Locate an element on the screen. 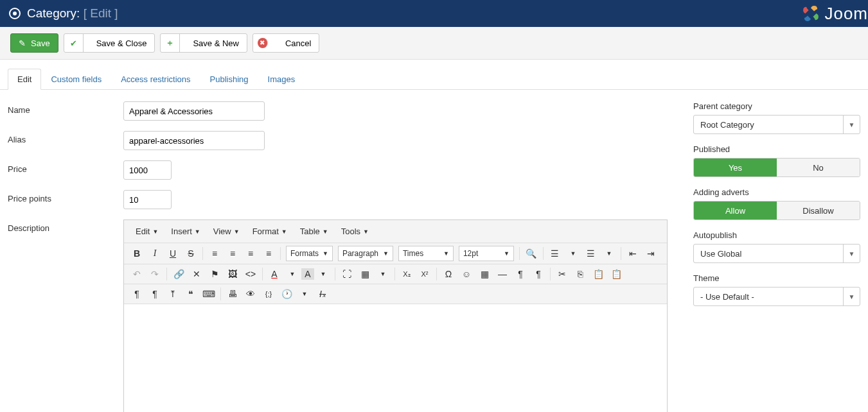 Image resolution: width=868 pixels, height=412 pixels. bg-color-icon: A is located at coordinates (308, 274).